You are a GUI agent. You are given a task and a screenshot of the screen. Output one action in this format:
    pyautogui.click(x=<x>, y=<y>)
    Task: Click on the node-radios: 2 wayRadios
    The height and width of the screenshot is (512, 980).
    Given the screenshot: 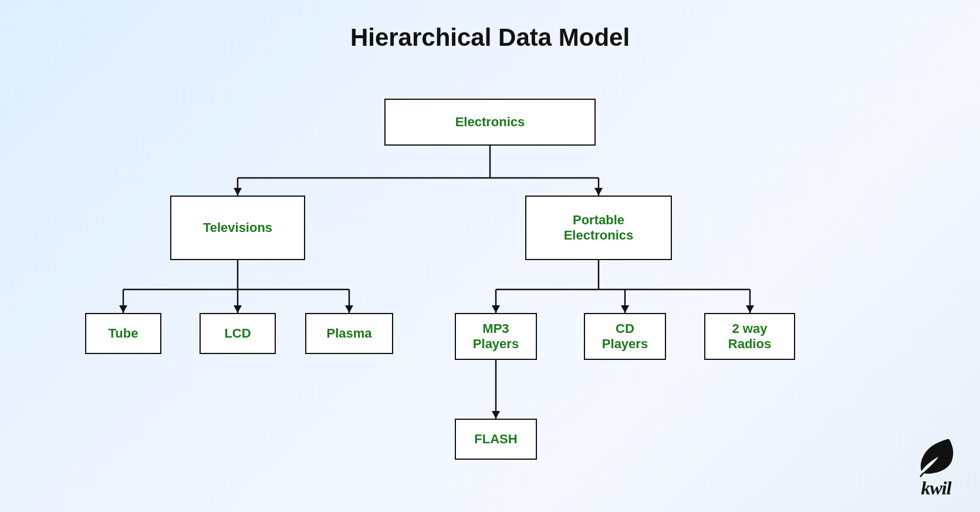 What is the action you would take?
    pyautogui.click(x=750, y=336)
    